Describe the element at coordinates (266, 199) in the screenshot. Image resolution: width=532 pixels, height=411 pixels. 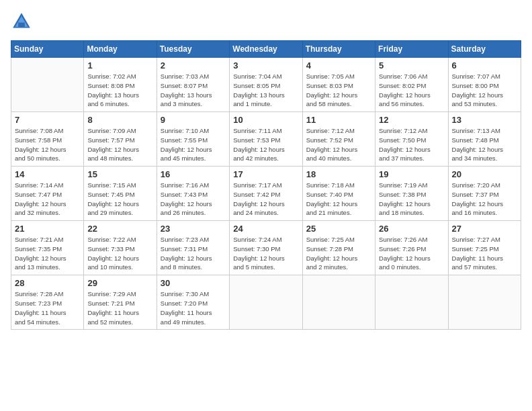
I see `day-info: Sunrise: 7:17 AM Sunset: 7:42 PM Dayligh…` at that location.